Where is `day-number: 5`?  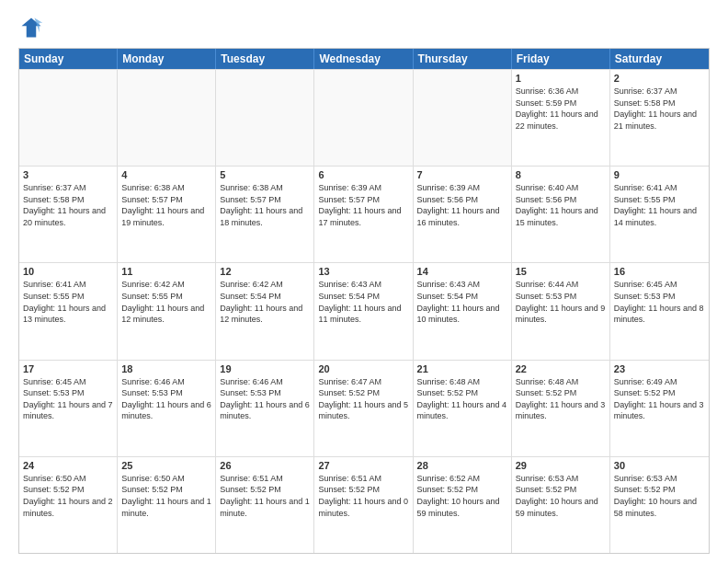 day-number: 5 is located at coordinates (265, 175).